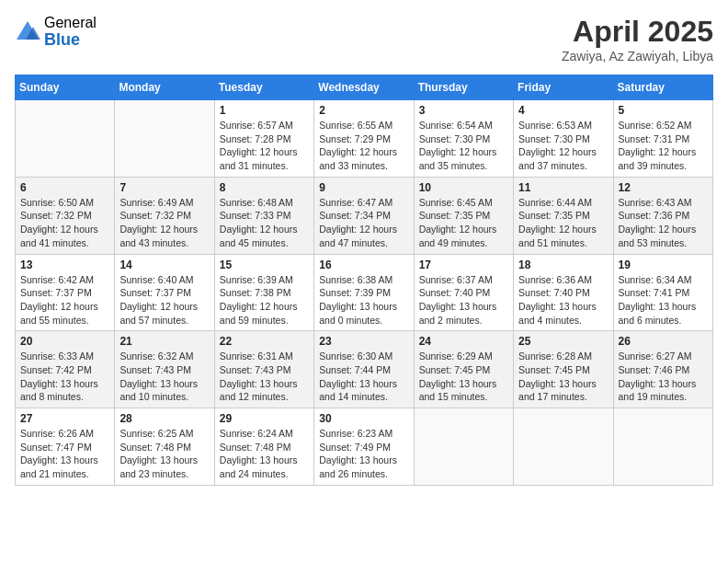  What do you see at coordinates (265, 419) in the screenshot?
I see `day-number: 29` at bounding box center [265, 419].